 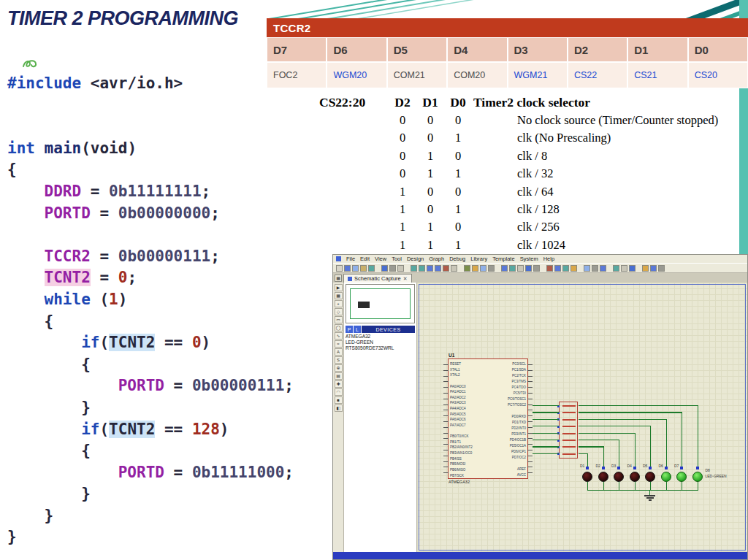 What do you see at coordinates (339, 408) in the screenshot?
I see `mode-tool-icon: ◧` at bounding box center [339, 408].